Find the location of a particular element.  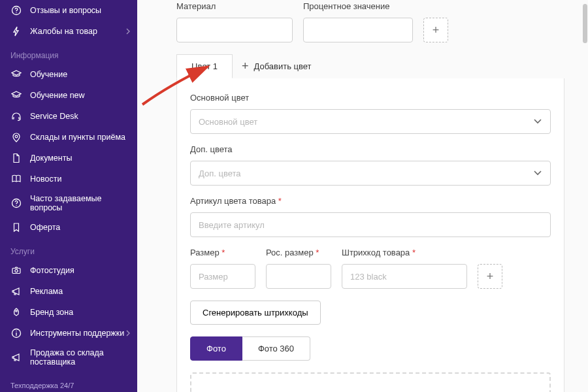

tab-color1: Цвет 1 is located at coordinates (204, 67).